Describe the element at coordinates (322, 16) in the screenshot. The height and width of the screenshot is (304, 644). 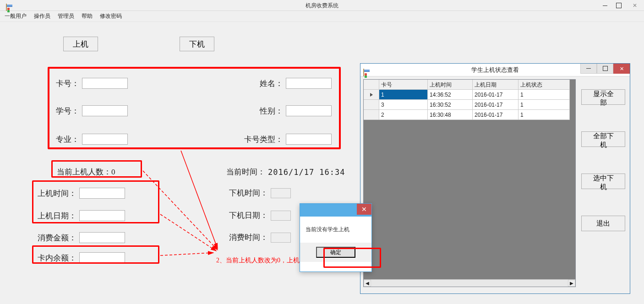
I see `menu-bar: 一般用户 操作员 管理员 帮助 修改密码` at that location.